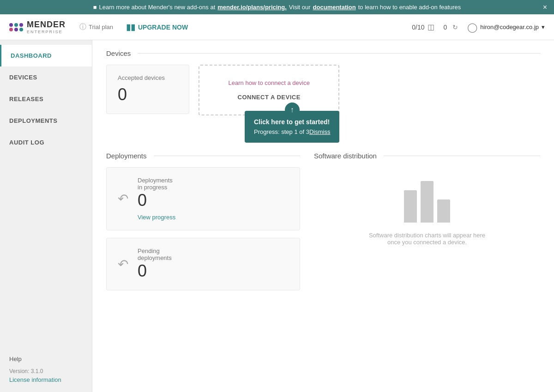 Image resolution: width=554 pixels, height=392 pixels. Describe the element at coordinates (203, 225) in the screenshot. I see `deployments-column: Deployments ↶ Deploymentsin progress 0 V…` at that location.